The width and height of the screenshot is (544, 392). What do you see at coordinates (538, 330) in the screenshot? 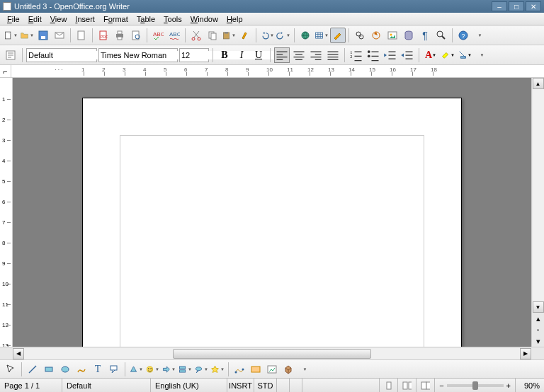
I see `navigation-button: ◦` at bounding box center [538, 330].